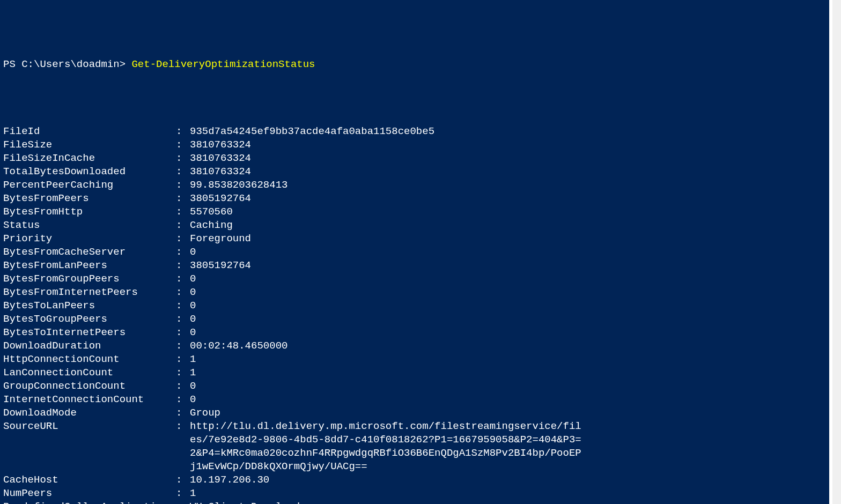 The height and width of the screenshot is (504, 841). I want to click on command-prompt-line: PS C:\Users\doadmin> Get-DeliveryOptimiz…, so click(420, 64).